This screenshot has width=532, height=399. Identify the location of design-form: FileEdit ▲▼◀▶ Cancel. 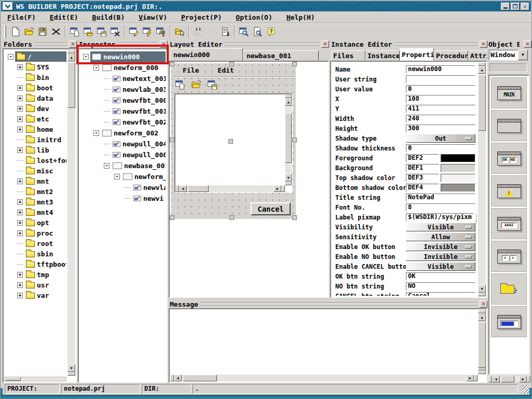
(234, 141).